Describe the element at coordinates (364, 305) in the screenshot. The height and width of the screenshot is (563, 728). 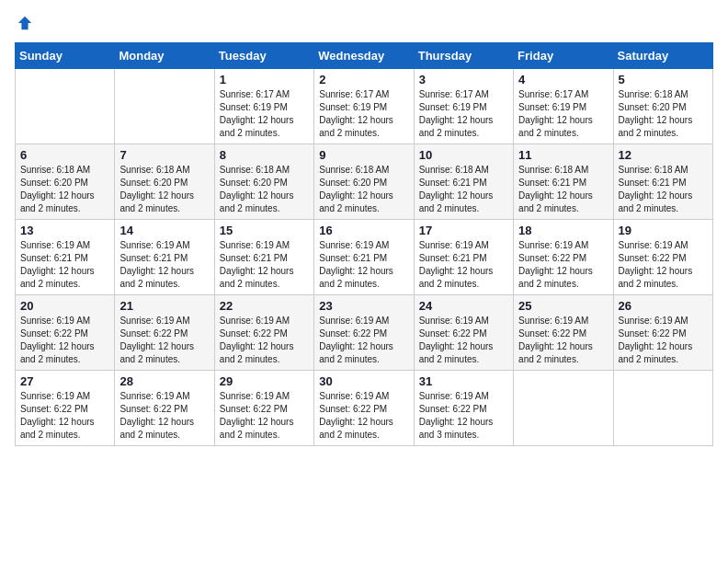
I see `day-number: 23` at that location.